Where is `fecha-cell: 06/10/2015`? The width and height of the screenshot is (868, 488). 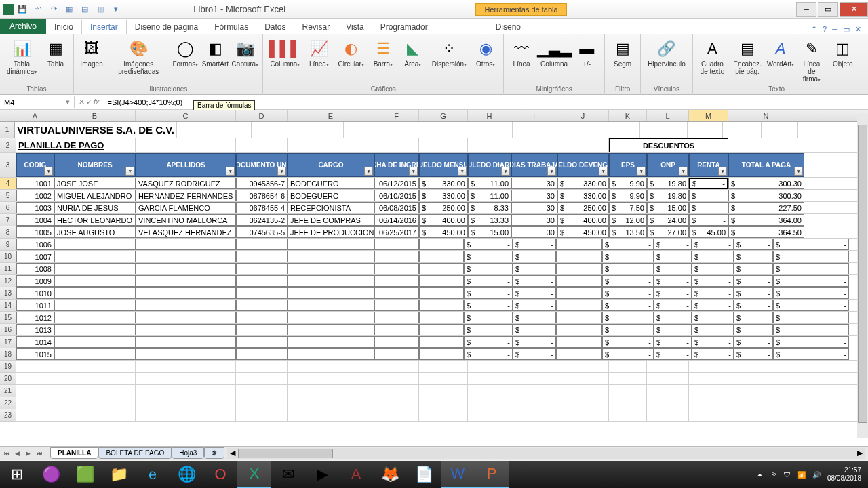
fecha-cell: 06/10/2015 is located at coordinates (397, 195).